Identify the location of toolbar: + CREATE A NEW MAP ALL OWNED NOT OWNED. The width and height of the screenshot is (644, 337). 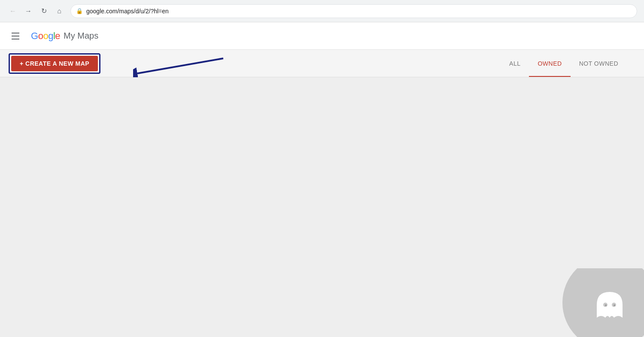
(322, 64).